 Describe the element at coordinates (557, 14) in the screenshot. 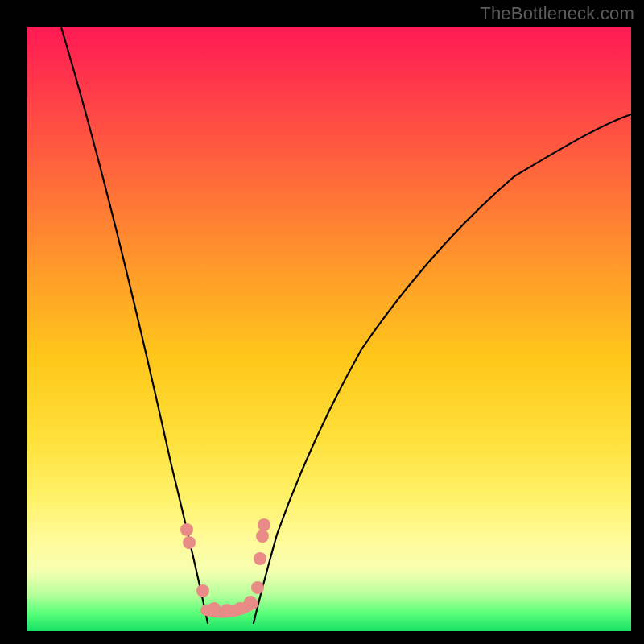

I see `watermark-text: TheBottleneck.com` at that location.